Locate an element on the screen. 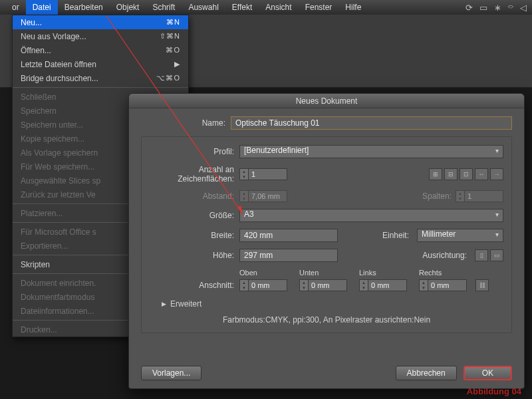 The height and width of the screenshot is (399, 532). profile-label: Profil: is located at coordinates (194, 152).